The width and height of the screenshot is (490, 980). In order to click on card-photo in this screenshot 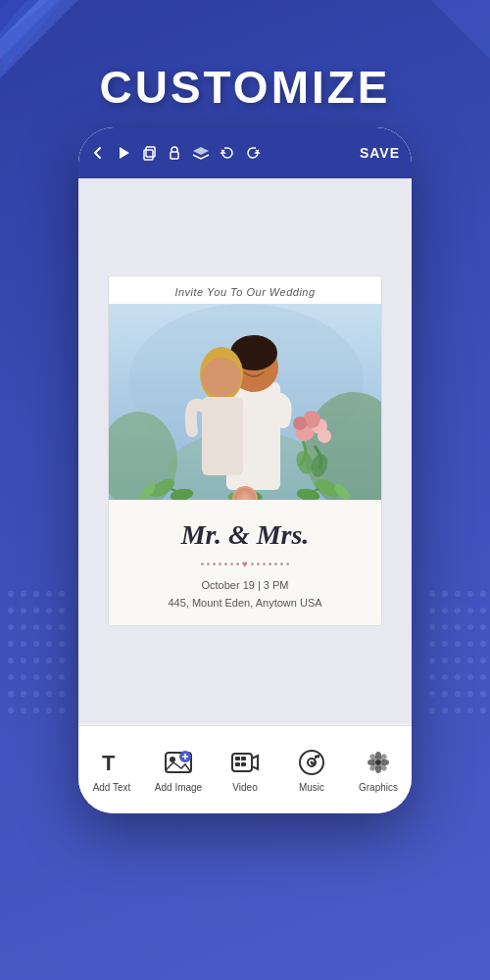, I will do `click(245, 402)`.